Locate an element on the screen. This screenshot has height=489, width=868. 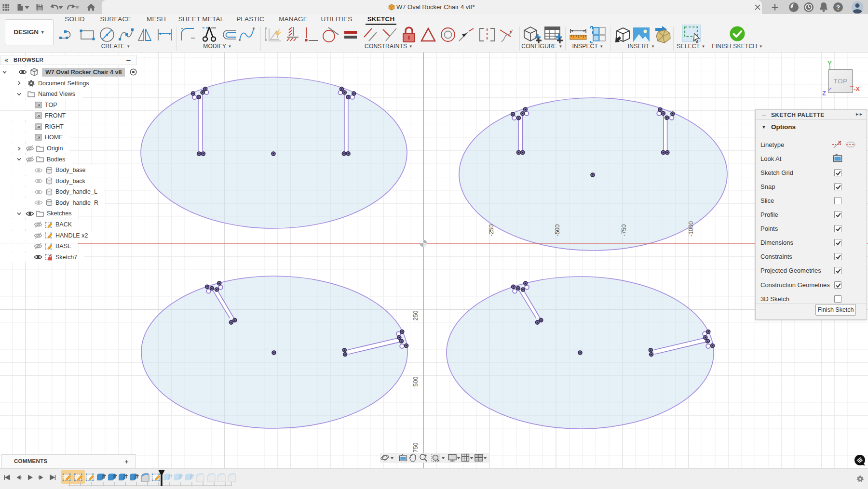
svg-text: -750 is located at coordinates (624, 230).